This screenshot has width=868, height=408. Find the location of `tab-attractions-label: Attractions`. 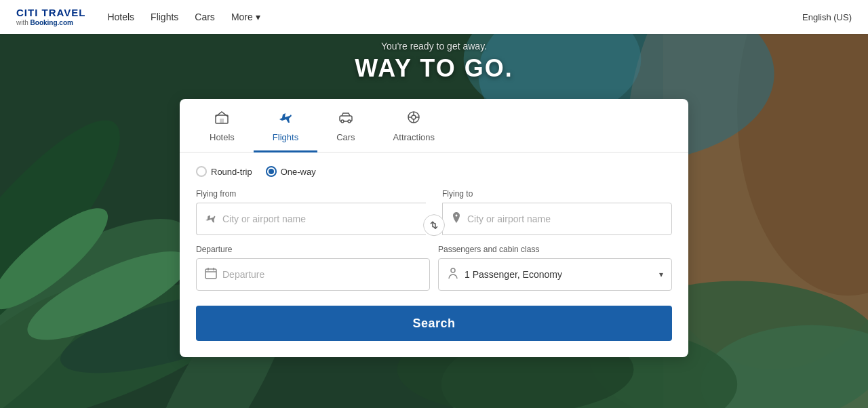

tab-attractions-label: Attractions is located at coordinates (414, 137).